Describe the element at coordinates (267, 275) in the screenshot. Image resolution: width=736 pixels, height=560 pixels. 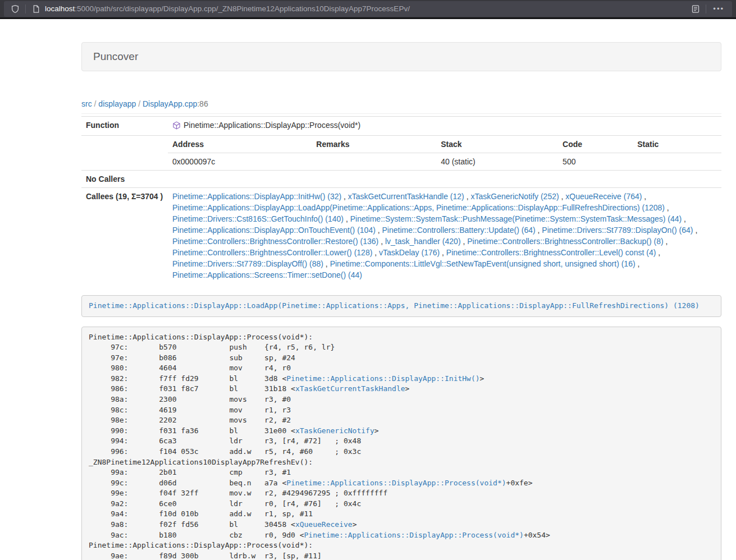
I see `callee-link: Pinetime::Applications::Screens::Timer::…` at that location.